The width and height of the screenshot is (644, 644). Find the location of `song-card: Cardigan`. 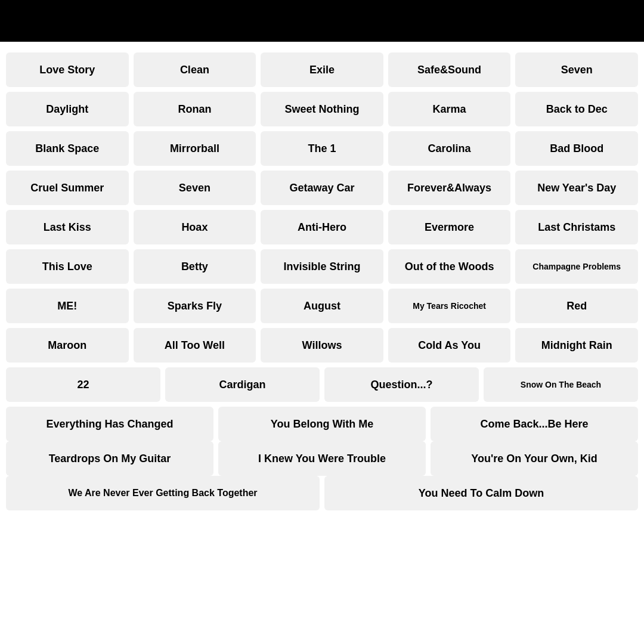

song-card: Cardigan is located at coordinates (242, 385).